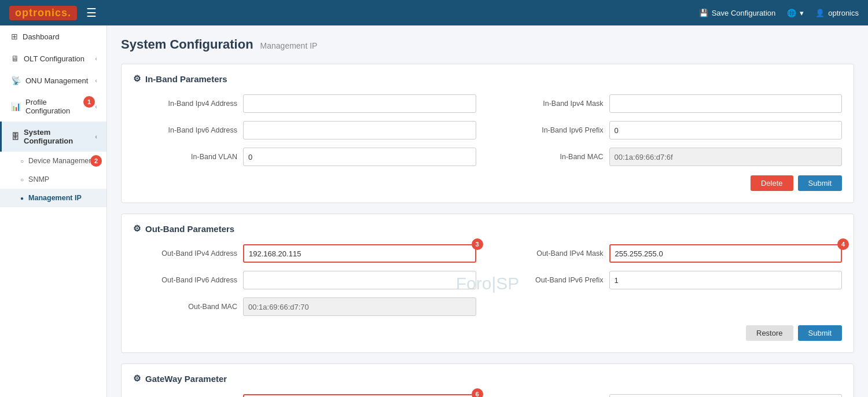  What do you see at coordinates (671, 280) in the screenshot?
I see `out-band-ipv6-prefix-row: Out-Band IPv6 Prefix` at bounding box center [671, 280].